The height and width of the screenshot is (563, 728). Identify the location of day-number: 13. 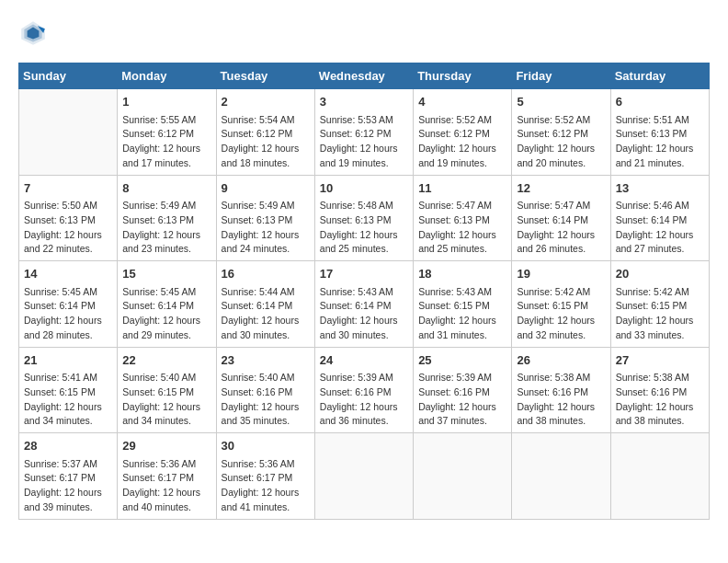
(660, 189).